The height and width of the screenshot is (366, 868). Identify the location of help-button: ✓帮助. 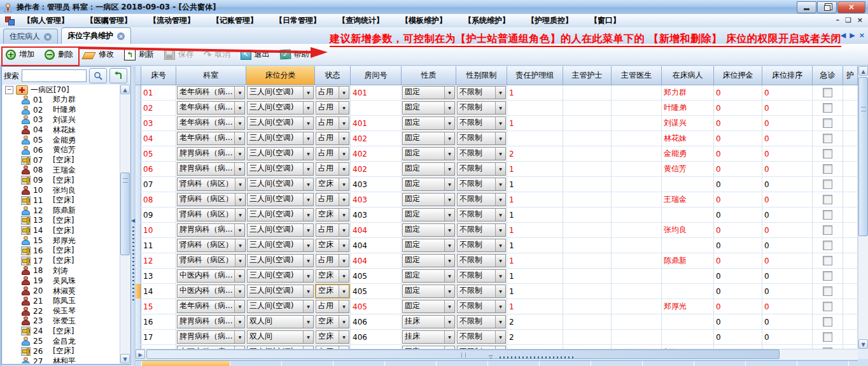
(295, 55).